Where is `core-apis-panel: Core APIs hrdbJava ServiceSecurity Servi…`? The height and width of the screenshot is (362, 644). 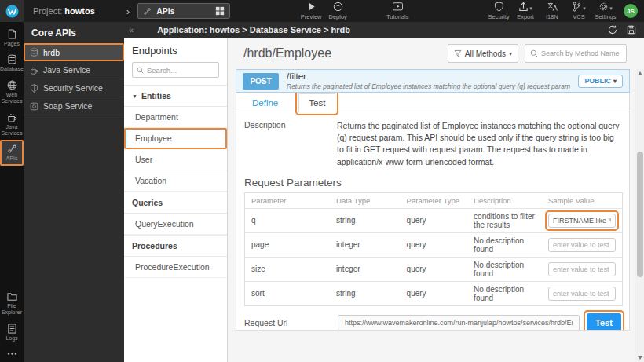
core-apis-panel: Core APIs hrdbJava ServiceSecurity Servi… is located at coordinates (74, 192).